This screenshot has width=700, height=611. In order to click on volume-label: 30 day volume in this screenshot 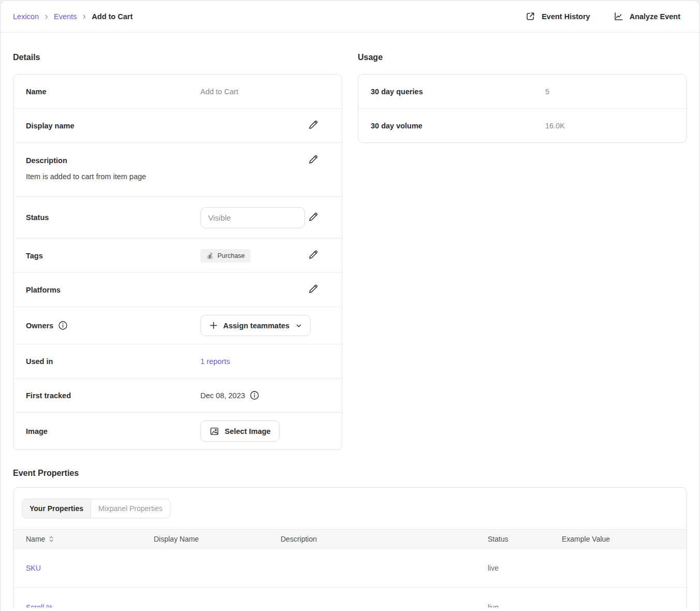, I will do `click(458, 126)`.